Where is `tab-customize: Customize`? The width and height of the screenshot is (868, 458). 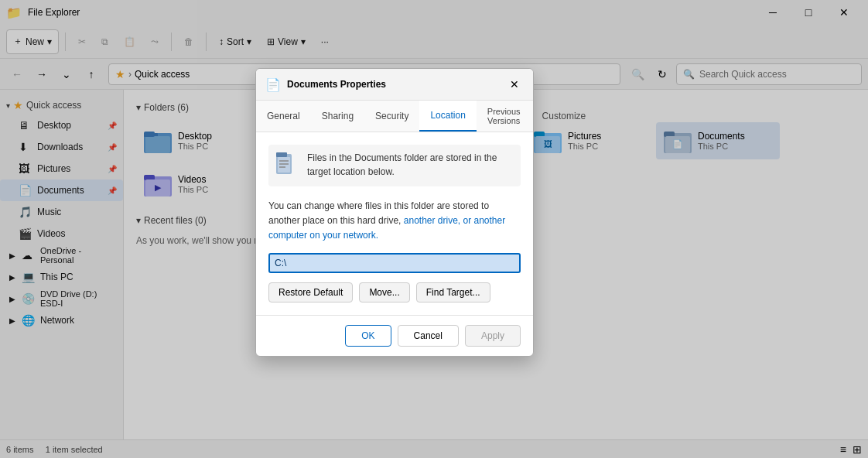
tab-customize: Customize is located at coordinates (565, 116).